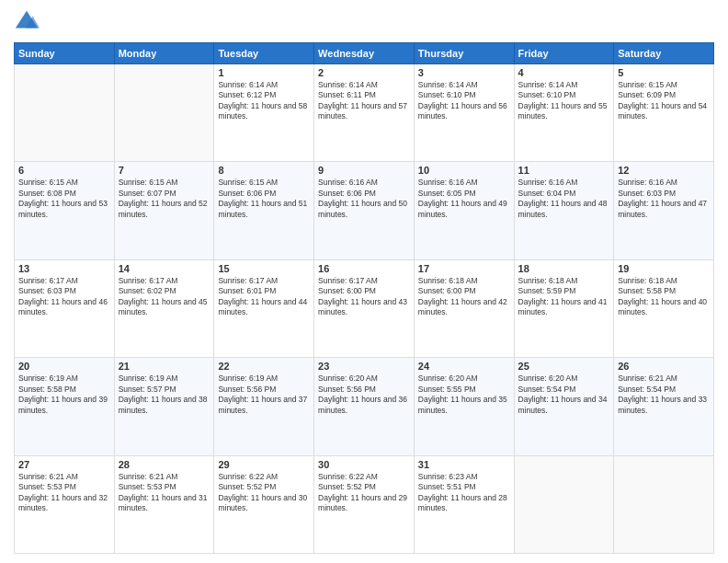 The width and height of the screenshot is (728, 563). What do you see at coordinates (564, 199) in the screenshot?
I see `cell-content: Sunrise: 6:16 AM Sunset: 6:04 PM Dayligh…` at bounding box center [564, 199].